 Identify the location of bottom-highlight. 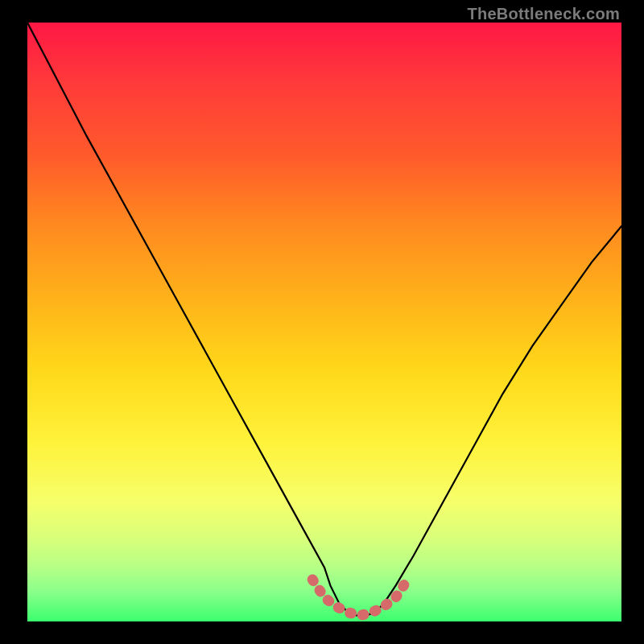
(360, 597).